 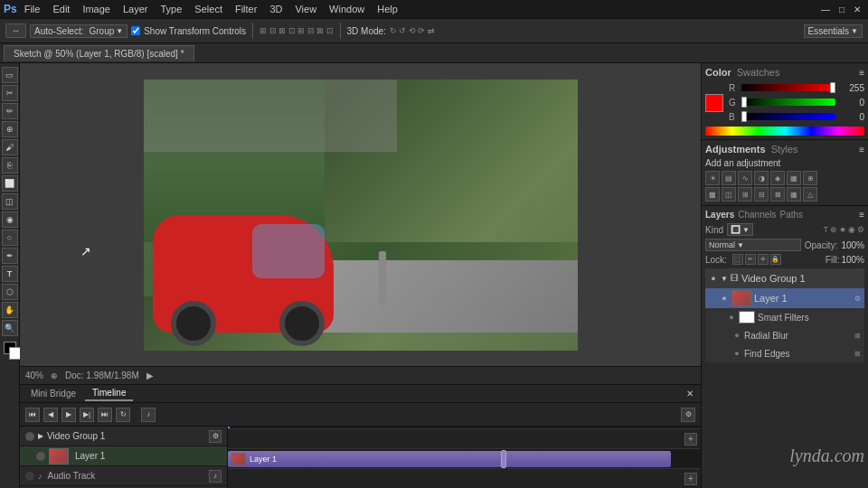 I want to click on lock-all-icon: 🔒, so click(x=776, y=259).